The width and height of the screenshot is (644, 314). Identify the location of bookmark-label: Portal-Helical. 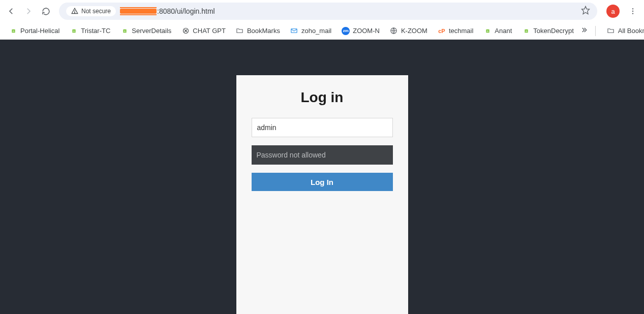
(40, 30).